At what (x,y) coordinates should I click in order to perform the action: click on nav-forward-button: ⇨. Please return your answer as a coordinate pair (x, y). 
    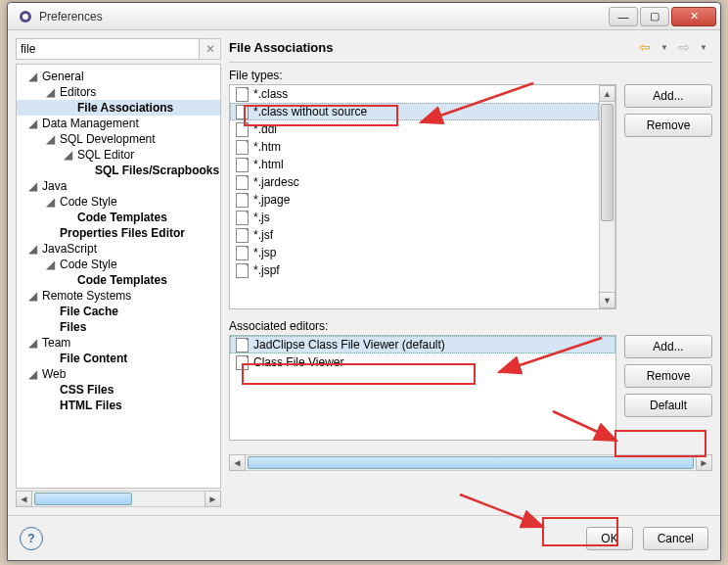
    Looking at the image, I should click on (684, 47).